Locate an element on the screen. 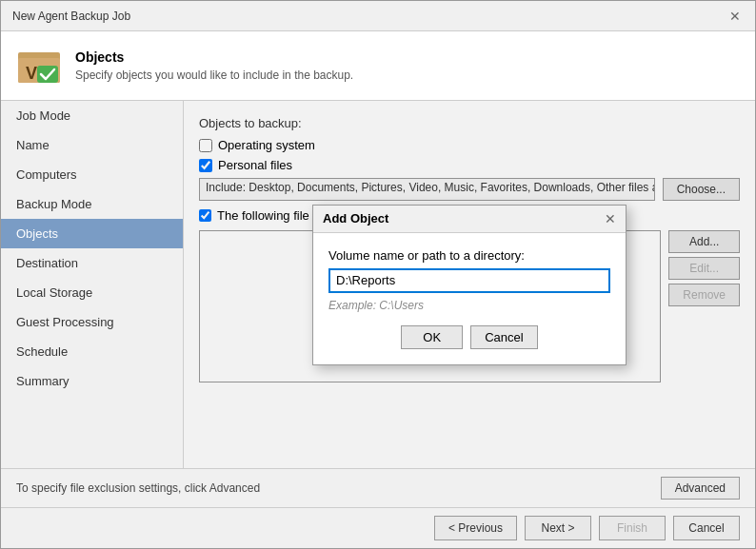 Image resolution: width=756 pixels, height=549 pixels. dialog-title-bar: Add Object ✕ is located at coordinates (469, 219).